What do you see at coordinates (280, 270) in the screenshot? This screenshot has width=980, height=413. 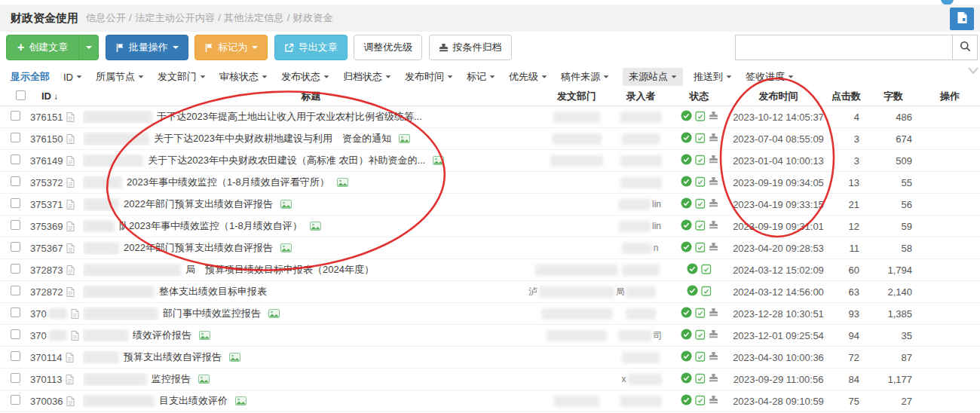 I see `article-title-link: 局 预算项目绩效目标申报表（2024年度）` at bounding box center [280, 270].